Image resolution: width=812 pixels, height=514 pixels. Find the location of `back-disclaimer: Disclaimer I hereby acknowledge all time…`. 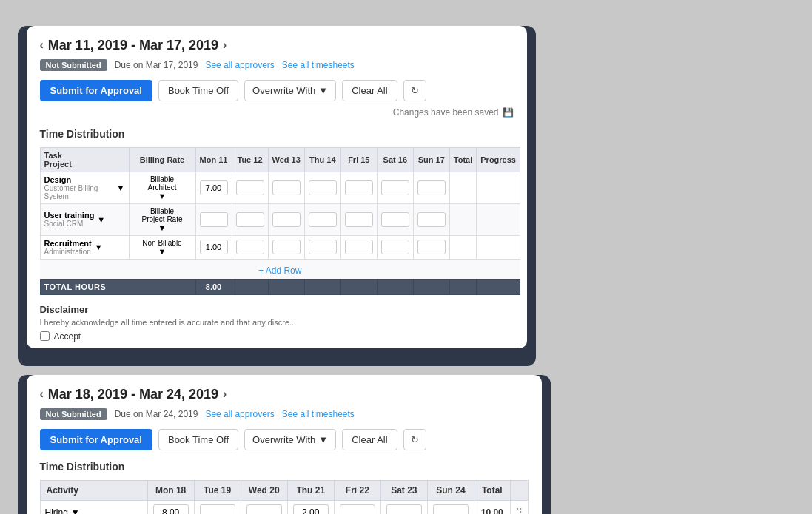

back-disclaimer: Disclaimer I hereby acknowledge all time… is located at coordinates (277, 322).